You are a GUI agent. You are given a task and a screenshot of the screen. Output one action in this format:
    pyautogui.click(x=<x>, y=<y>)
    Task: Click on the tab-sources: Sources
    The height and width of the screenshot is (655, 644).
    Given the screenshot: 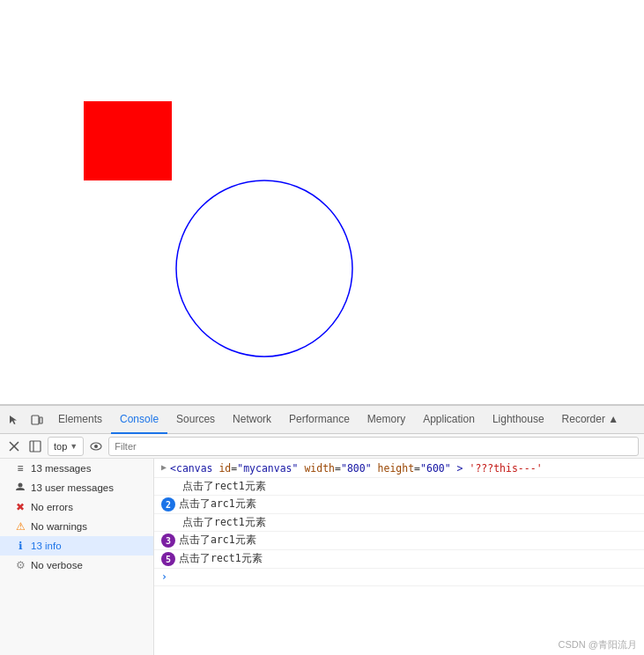 What is the action you would take?
    pyautogui.click(x=196, y=420)
    